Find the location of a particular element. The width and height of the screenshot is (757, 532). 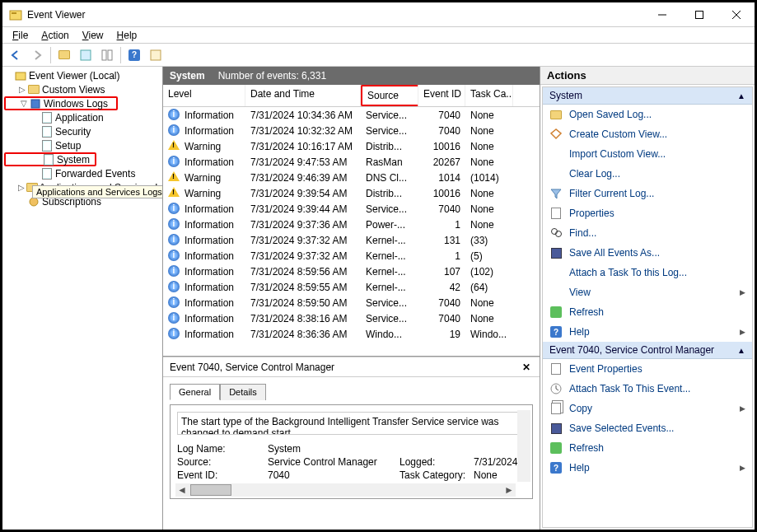

action-help-2: ?Help▶ is located at coordinates (647, 468).